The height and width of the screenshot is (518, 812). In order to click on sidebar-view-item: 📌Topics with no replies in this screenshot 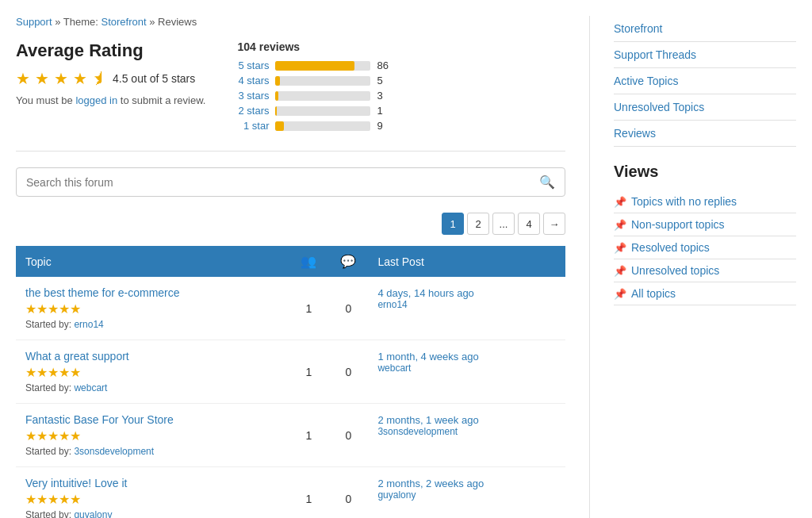, I will do `click(705, 201)`.